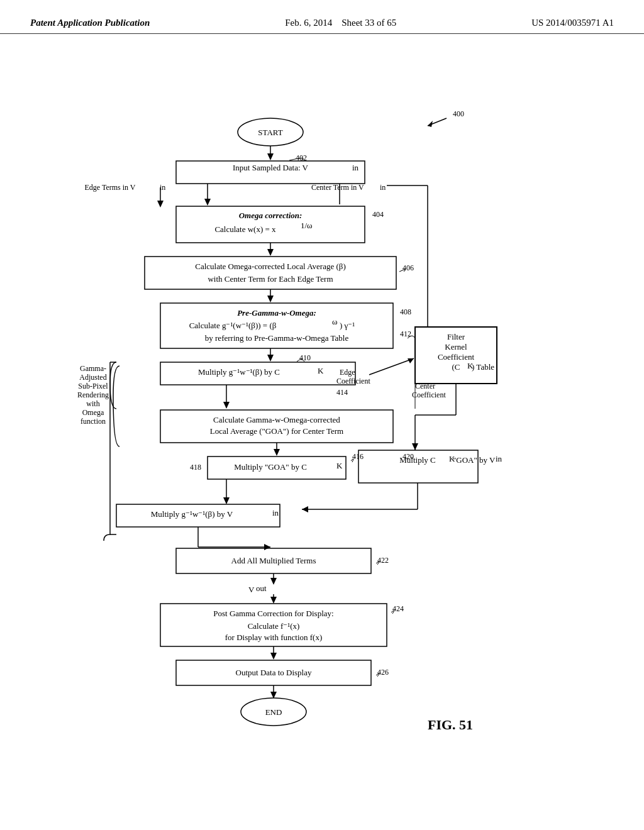  I want to click on center-sub: in, so click(382, 187).